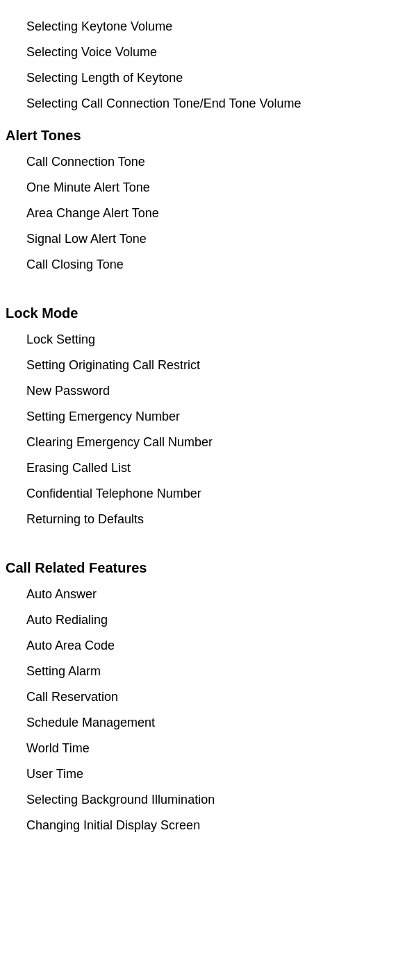 Image resolution: width=414 pixels, height=980 pixels. What do you see at coordinates (207, 239) in the screenshot?
I see `section-item: Signal Low Alert Tone` at bounding box center [207, 239].